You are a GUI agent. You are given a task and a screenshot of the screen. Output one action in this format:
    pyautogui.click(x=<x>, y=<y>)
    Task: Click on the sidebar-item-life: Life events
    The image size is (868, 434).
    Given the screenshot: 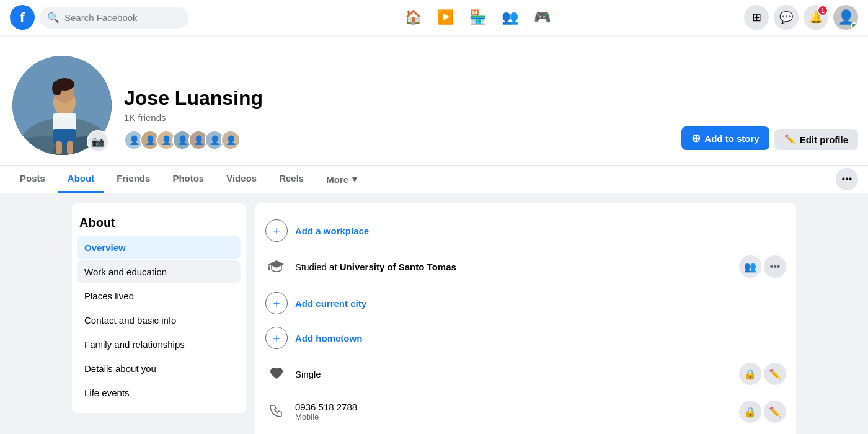 What is the action you would take?
    pyautogui.click(x=159, y=393)
    